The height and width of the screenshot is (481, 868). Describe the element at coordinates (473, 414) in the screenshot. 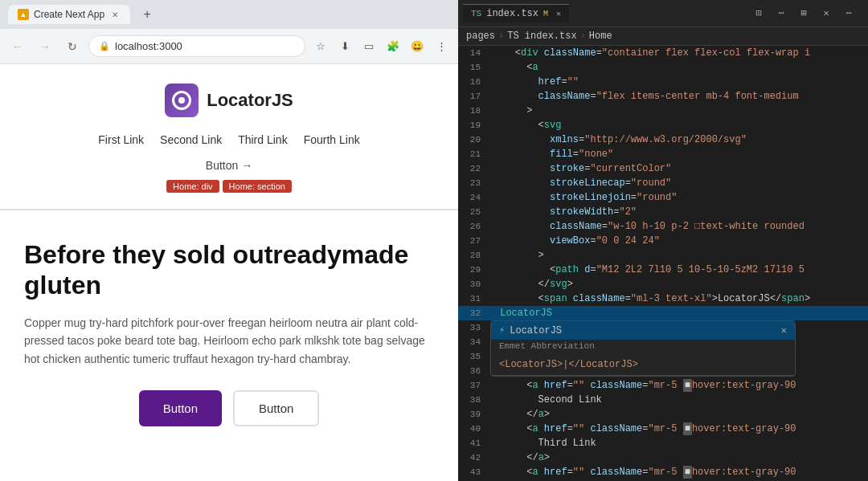

I see `line-number: 39` at that location.